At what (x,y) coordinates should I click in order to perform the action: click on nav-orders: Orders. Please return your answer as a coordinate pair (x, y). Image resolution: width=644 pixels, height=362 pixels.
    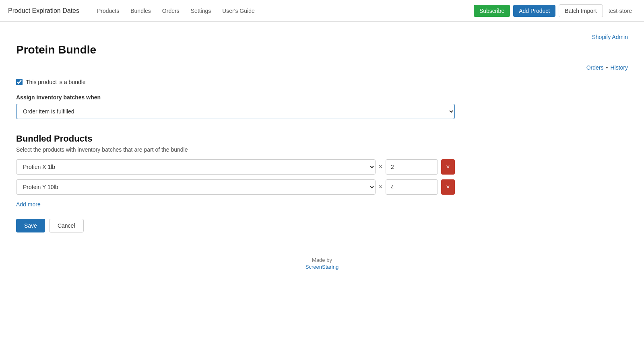
    Looking at the image, I should click on (171, 11).